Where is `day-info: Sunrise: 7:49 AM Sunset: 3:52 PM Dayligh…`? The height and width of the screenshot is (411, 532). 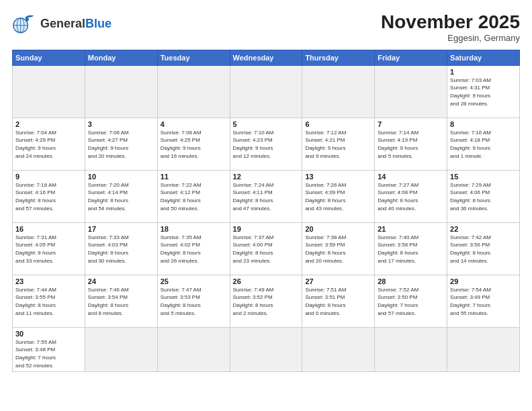
day-info: Sunrise: 7:49 AM Sunset: 3:52 PM Dayligh… is located at coordinates (266, 302).